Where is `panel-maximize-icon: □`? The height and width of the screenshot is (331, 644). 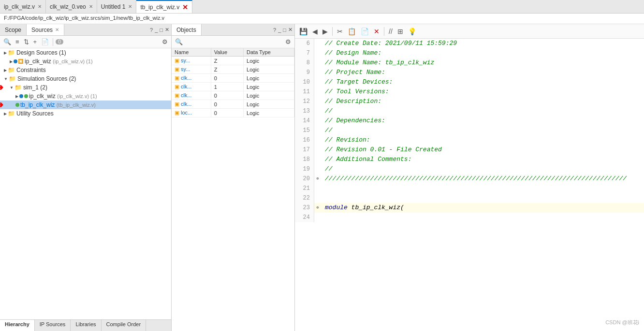
panel-maximize-icon: □ is located at coordinates (161, 30).